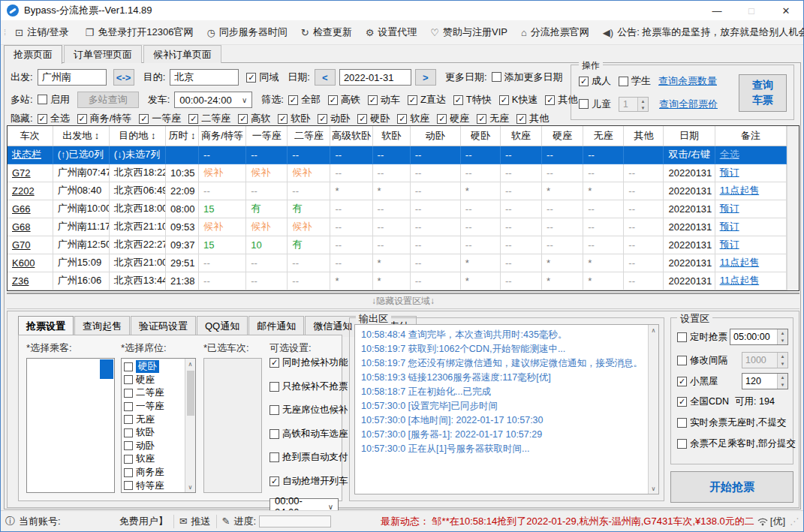 Image resolution: width=804 pixels, height=532 pixels. Describe the element at coordinates (644, 136) in the screenshot. I see `column-header: 其他` at that location.